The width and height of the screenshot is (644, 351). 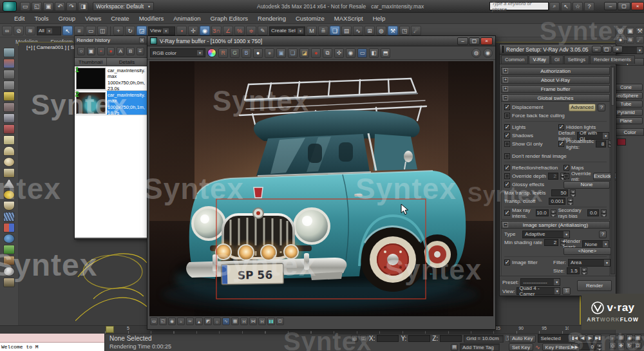 What do you see at coordinates (111, 103) in the screenshot?
I see `history-row-2-selected: 2 car_maxIntensity.max1000x750;0h,1m,18.…` at bounding box center [111, 103].